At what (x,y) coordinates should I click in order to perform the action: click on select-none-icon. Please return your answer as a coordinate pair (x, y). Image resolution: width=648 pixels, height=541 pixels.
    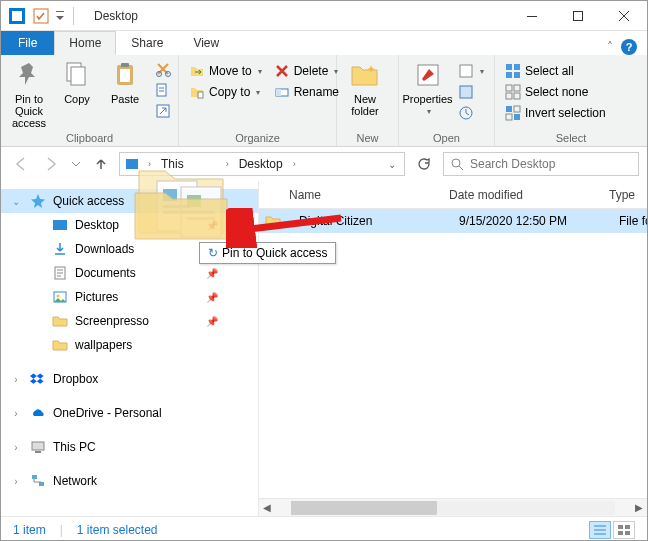
    Looking at the image, I should click on (513, 92).